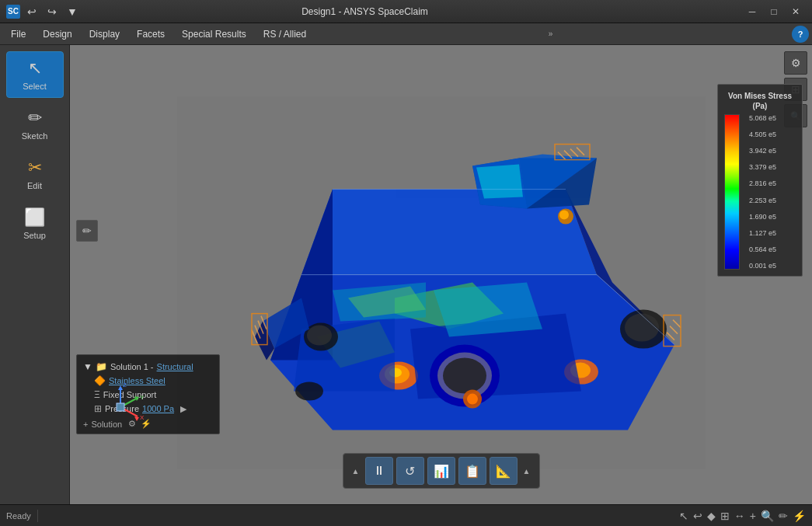 This screenshot has height=526, width=812. What do you see at coordinates (34, 186) in the screenshot?
I see `edit-label: Edit` at bounding box center [34, 186].